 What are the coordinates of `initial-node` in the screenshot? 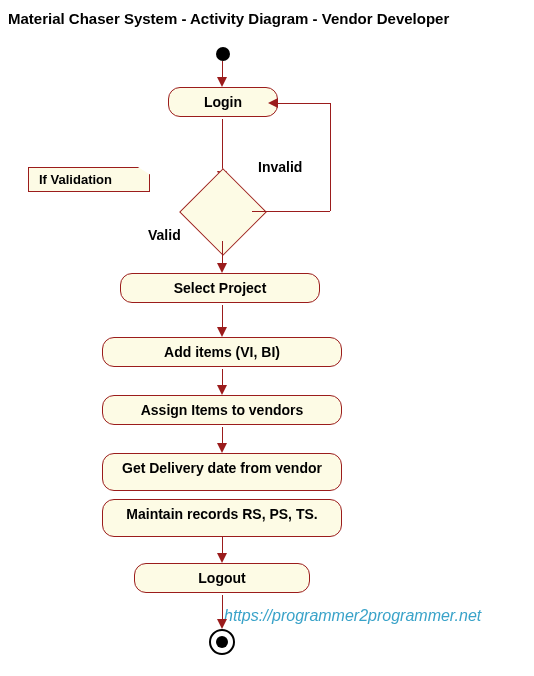 It's located at (223, 54).